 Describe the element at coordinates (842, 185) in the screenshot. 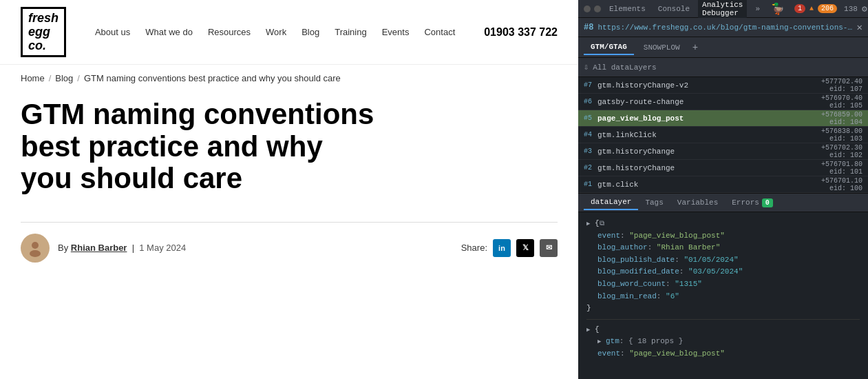

I see `event-vals: +576701.10 eid: 100` at that location.